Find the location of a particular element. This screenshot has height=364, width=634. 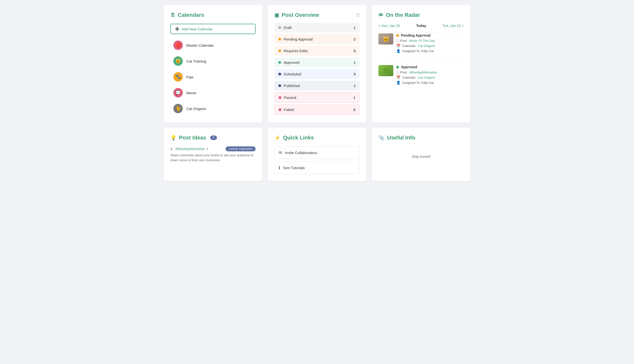

cat-training-icon: 🐱 is located at coordinates (178, 61).